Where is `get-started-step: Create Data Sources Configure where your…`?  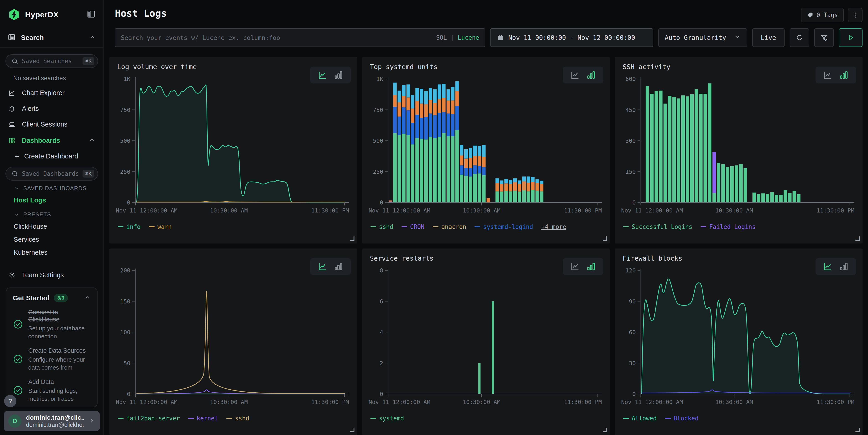 get-started-step: Create Data Sources Configure where your… is located at coordinates (52, 359).